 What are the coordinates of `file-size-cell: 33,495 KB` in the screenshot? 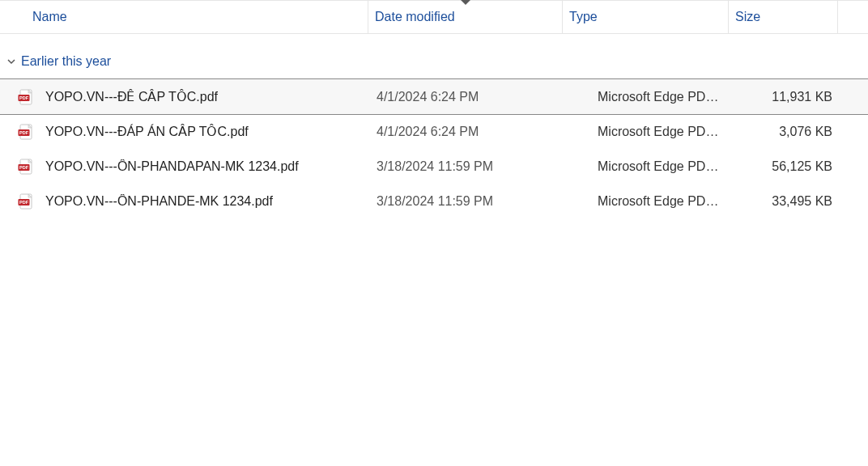 It's located at (781, 201).